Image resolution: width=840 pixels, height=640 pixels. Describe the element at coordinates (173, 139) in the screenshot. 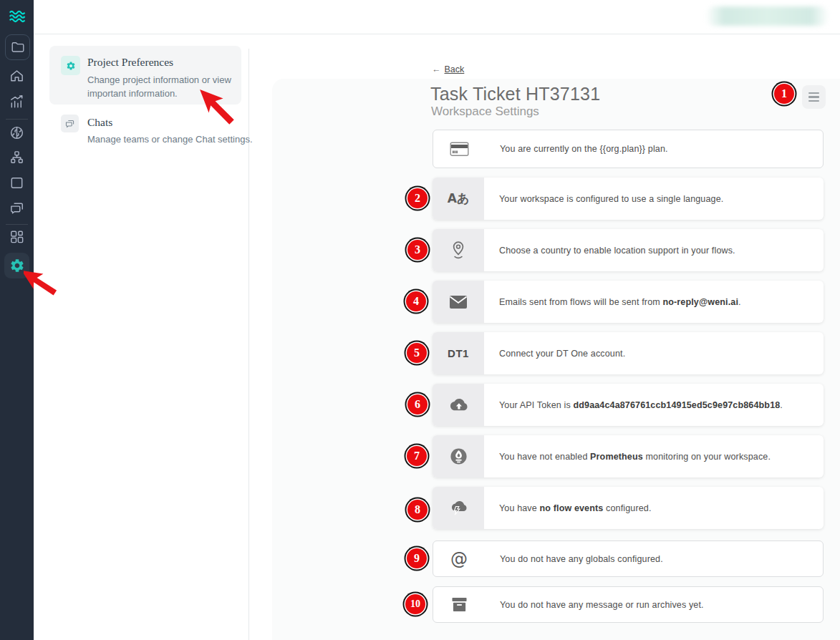

I see `settings-menu-item-description: Manage teams or change Chat settings.` at that location.